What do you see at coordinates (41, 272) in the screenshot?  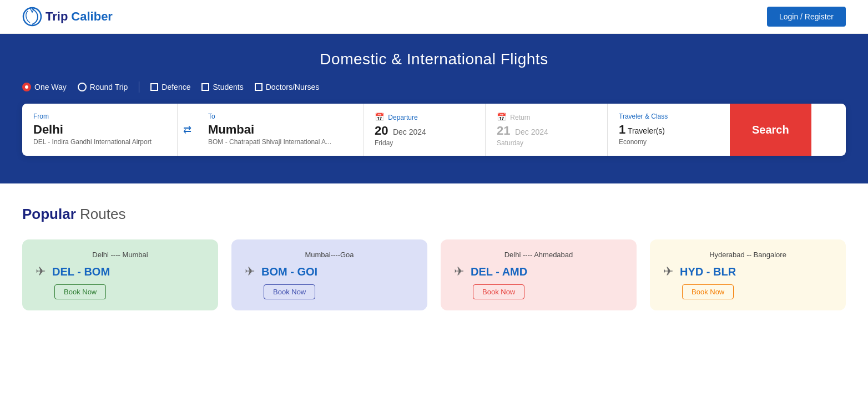 I see `plane-icon-1: ✈` at bounding box center [41, 272].